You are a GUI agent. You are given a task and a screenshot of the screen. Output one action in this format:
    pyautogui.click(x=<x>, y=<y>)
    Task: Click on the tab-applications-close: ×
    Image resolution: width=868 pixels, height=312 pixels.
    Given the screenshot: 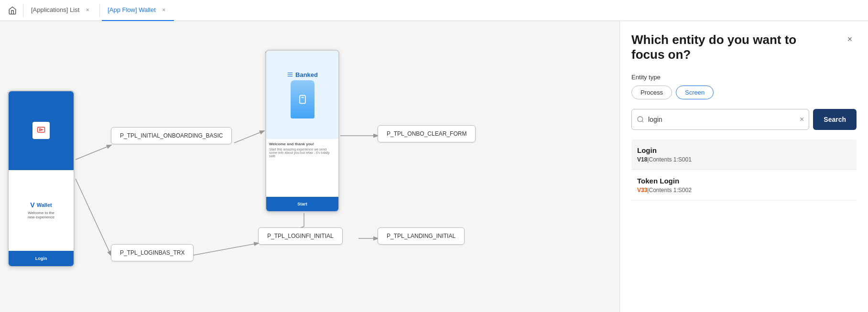 What is the action you would take?
    pyautogui.click(x=87, y=10)
    